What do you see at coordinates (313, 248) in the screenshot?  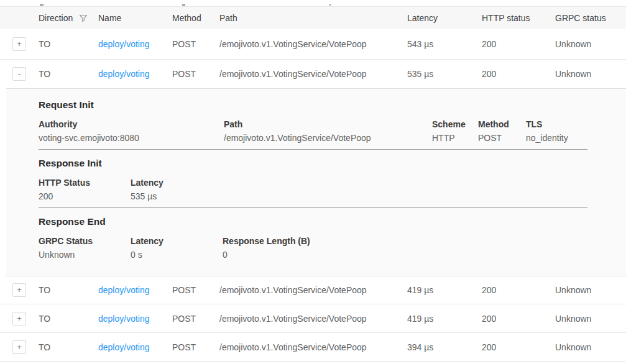 I see `section-fields: GRPC Status Unknown Latency 0 s Response…` at bounding box center [313, 248].